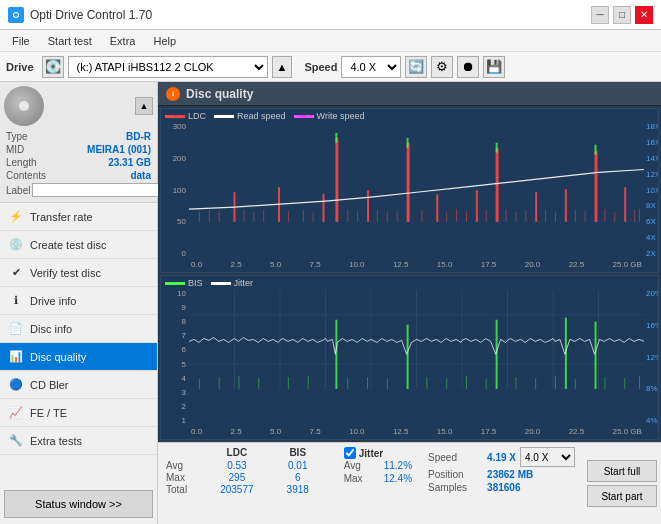 The height and width of the screenshot is (524, 661). What do you see at coordinates (24, 106) in the screenshot?
I see `disc-icon` at bounding box center [24, 106].